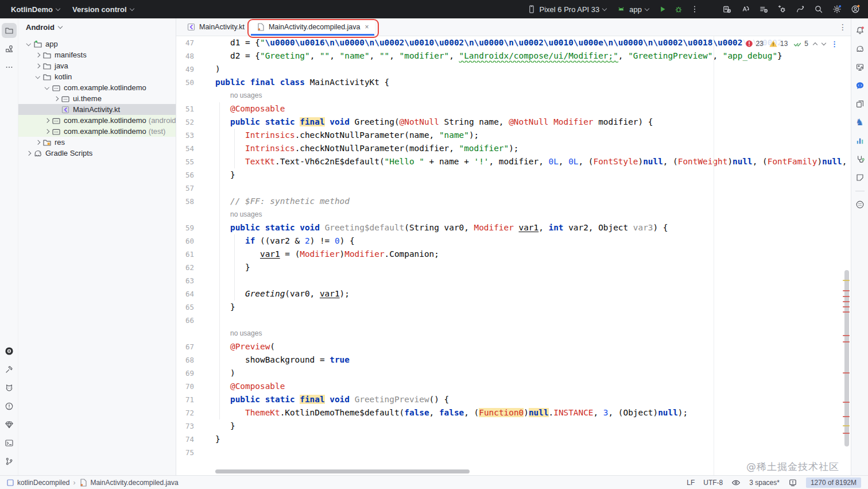  Describe the element at coordinates (196, 241) in the screenshot. I see `line-number: 60` at that location.